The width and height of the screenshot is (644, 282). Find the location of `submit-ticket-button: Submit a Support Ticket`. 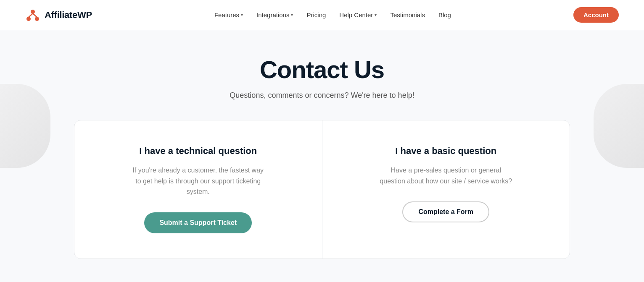

submit-ticket-button: Submit a Support Ticket is located at coordinates (198, 223).